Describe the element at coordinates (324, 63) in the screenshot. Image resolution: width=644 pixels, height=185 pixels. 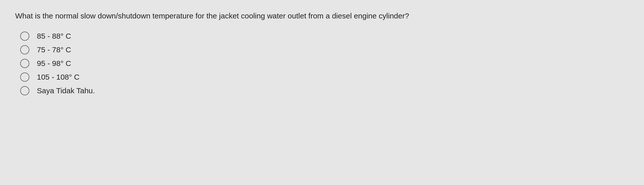
I see `option-item-3: 95 - 98° C` at that location.